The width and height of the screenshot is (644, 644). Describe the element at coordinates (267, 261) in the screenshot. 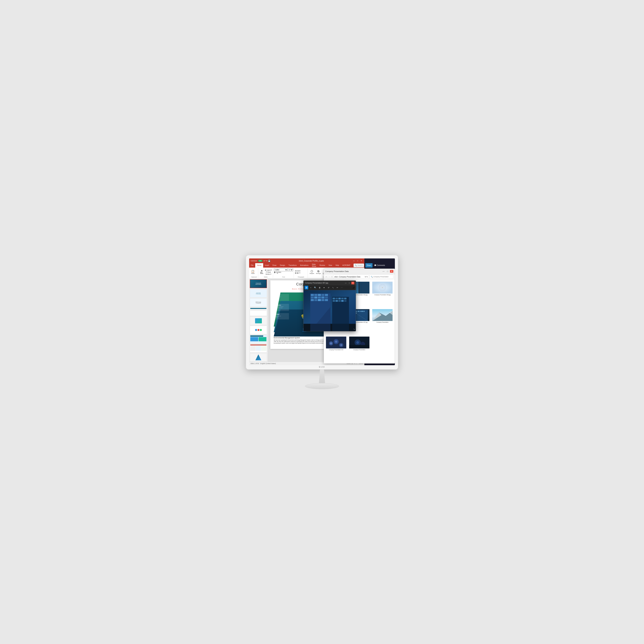

I see `redo-icon: ↪` at that location.